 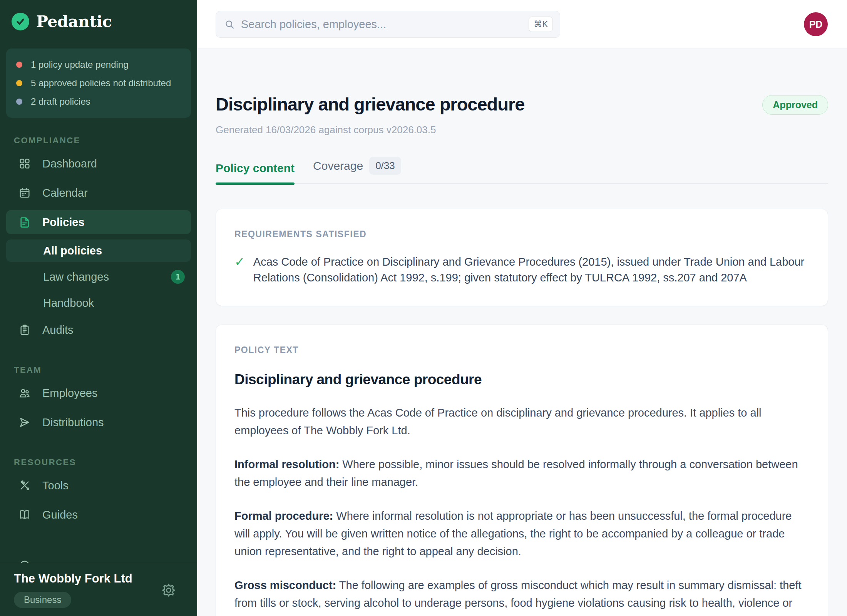 I want to click on policy-paragraph: Formal procedure: Where informal resolut…, so click(x=519, y=534).